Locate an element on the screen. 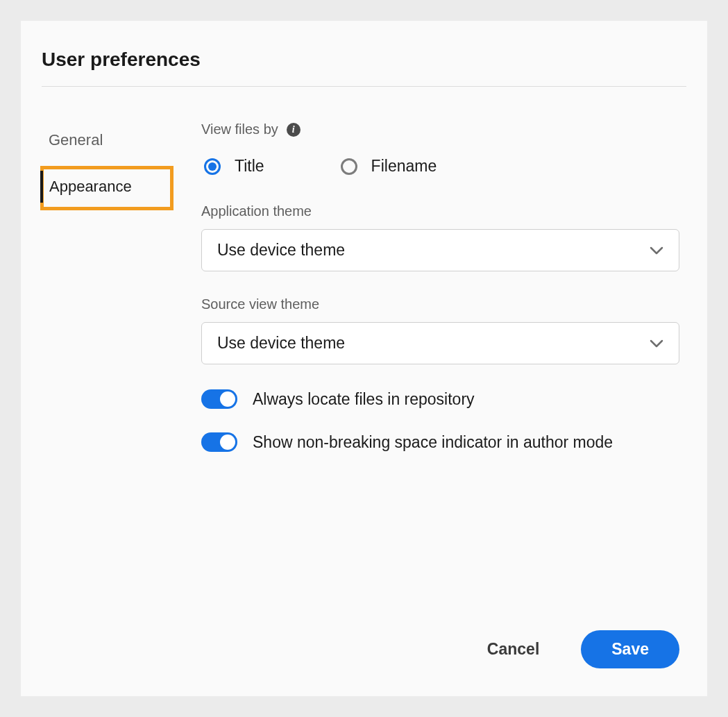  source-view-theme-select: Use device theme is located at coordinates (440, 343).